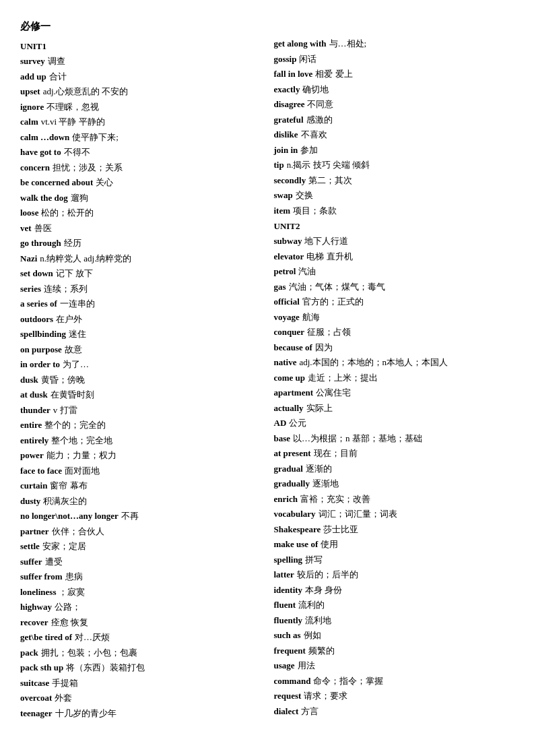  I want to click on entry-term: ignore, so click(32, 107).